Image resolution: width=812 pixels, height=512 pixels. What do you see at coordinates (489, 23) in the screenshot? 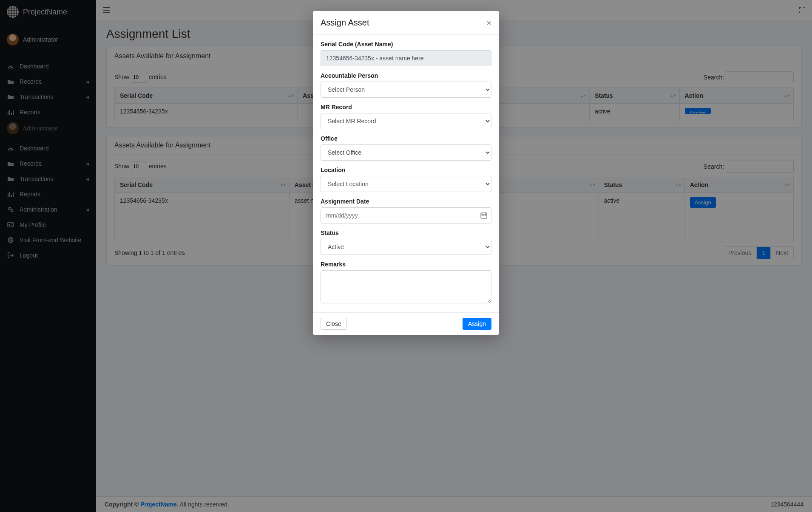
I see `close-icon: ×` at bounding box center [489, 23].